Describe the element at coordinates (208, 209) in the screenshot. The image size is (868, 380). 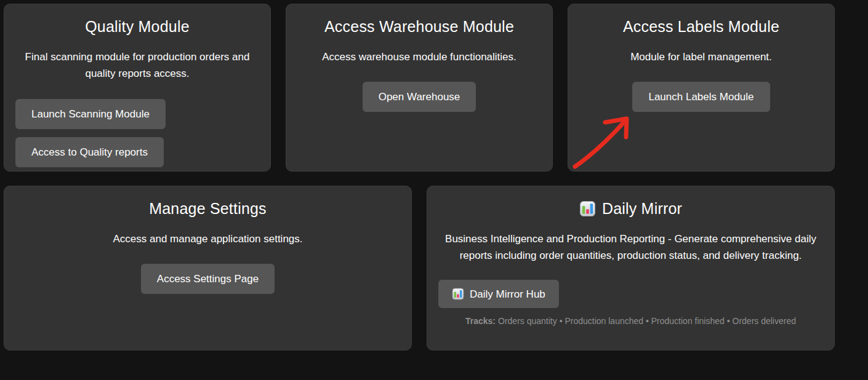
I see `manage-settings-title: Manage Settings` at that location.